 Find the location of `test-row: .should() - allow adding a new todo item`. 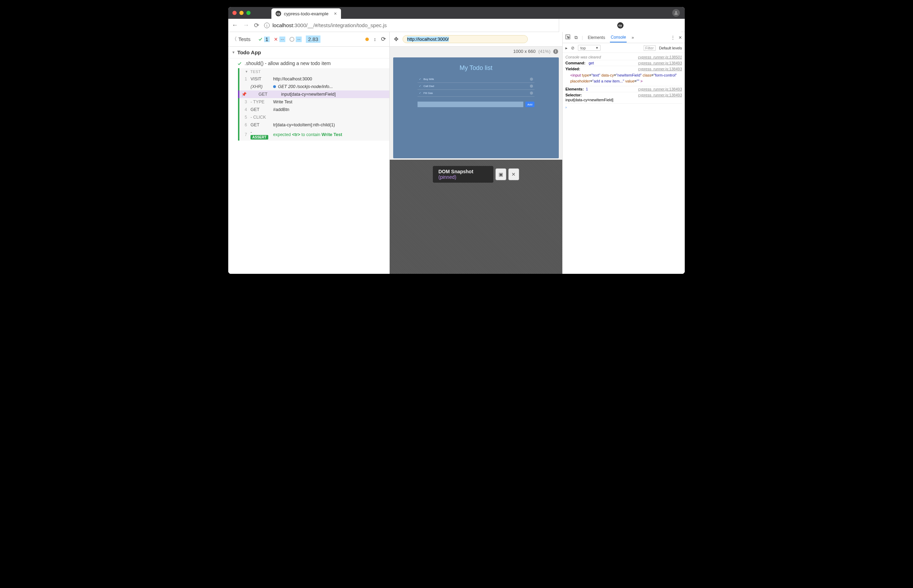

test-row: .should() - allow adding a new todo item is located at coordinates (309, 63).